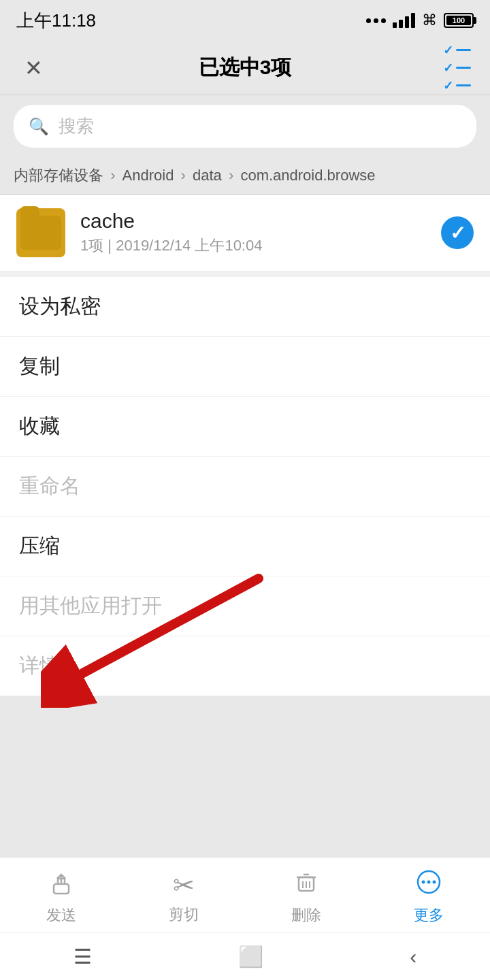 Image resolution: width=490 pixels, height=980 pixels. Describe the element at coordinates (60, 306) in the screenshot. I see `menu-item-label: 设为私密` at that location.